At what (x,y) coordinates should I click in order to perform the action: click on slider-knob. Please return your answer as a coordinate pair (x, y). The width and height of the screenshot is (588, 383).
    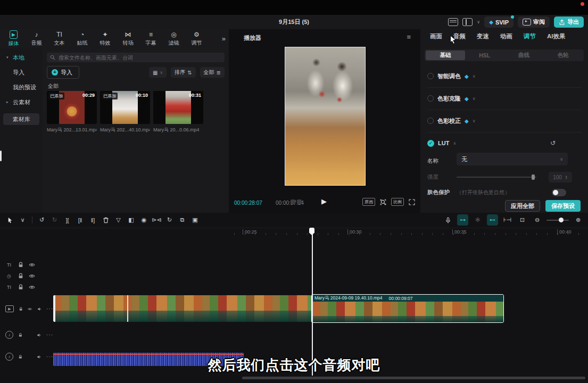
    Looking at the image, I should click on (533, 177).